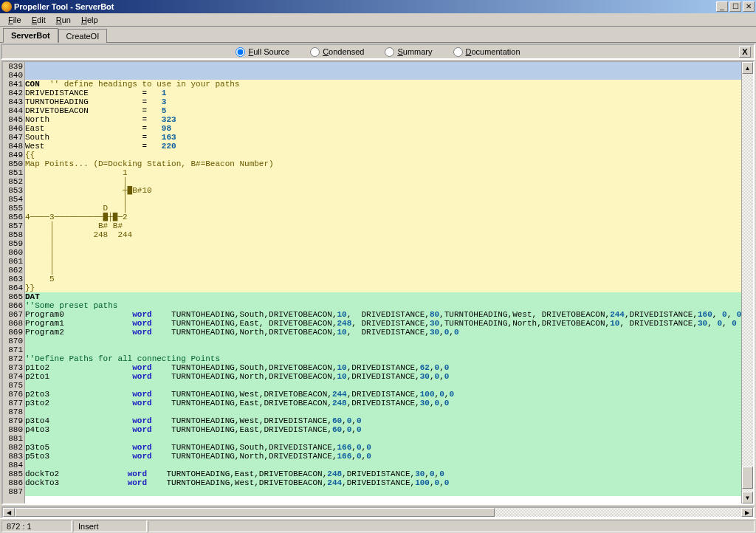 The image size is (756, 533). I want to click on code-line: 4────3──────────█┼█─2, so click(383, 217).